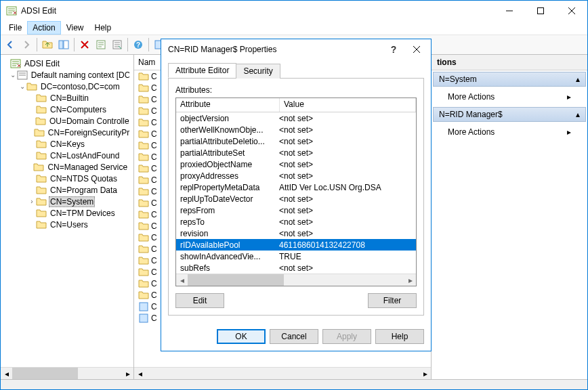 The image size is (588, 390). What do you see at coordinates (226, 234) in the screenshot?
I see `attribute-name: revision` at bounding box center [226, 234].